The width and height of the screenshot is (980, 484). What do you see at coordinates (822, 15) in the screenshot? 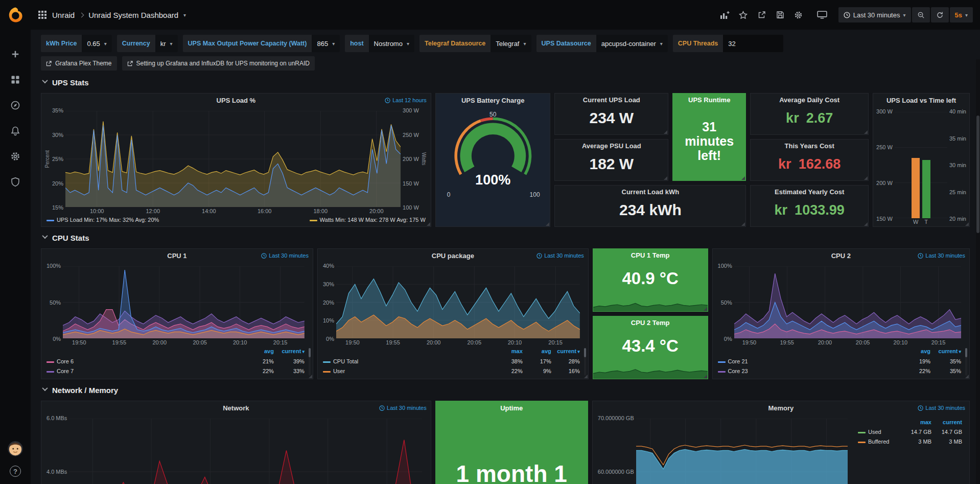
I see `cycle-view-mode-button` at bounding box center [822, 15].